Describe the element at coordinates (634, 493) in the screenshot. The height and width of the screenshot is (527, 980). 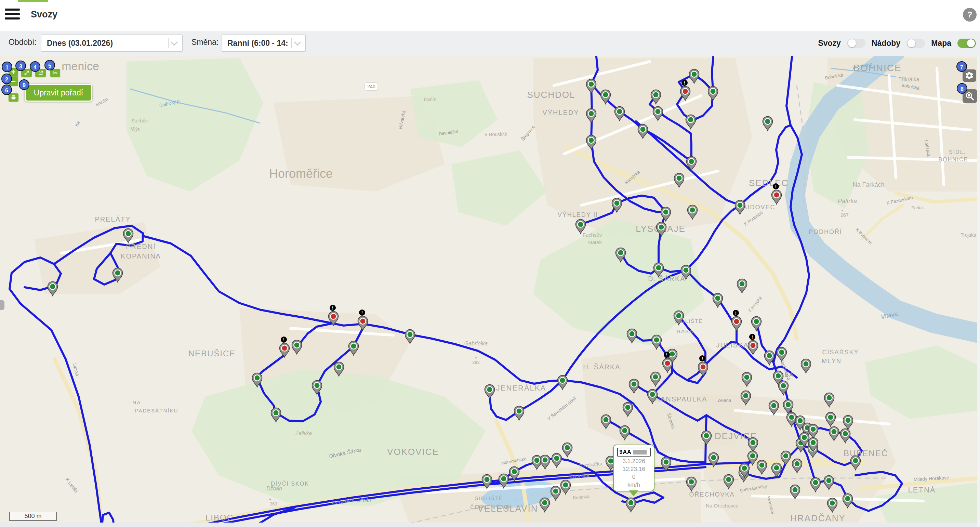
I see `tooltip-arrow` at that location.